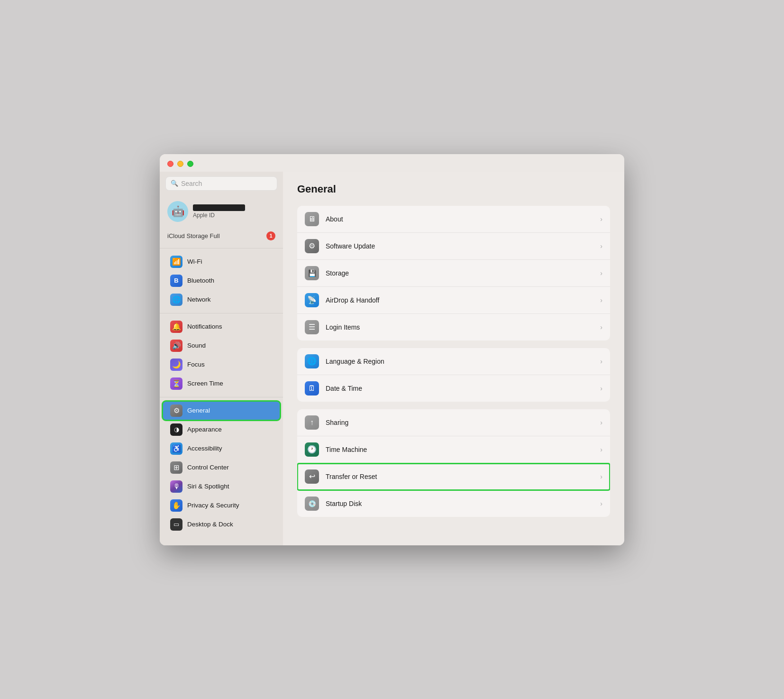 This screenshot has width=784, height=699. I want to click on sidebar-item-label: Focus, so click(196, 364).